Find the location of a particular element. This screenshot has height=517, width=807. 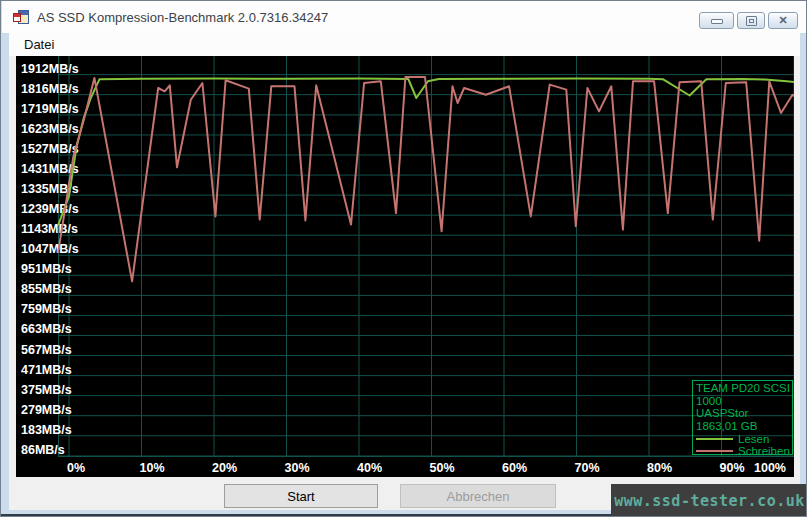

x-tick-label: 40% is located at coordinates (370, 468).